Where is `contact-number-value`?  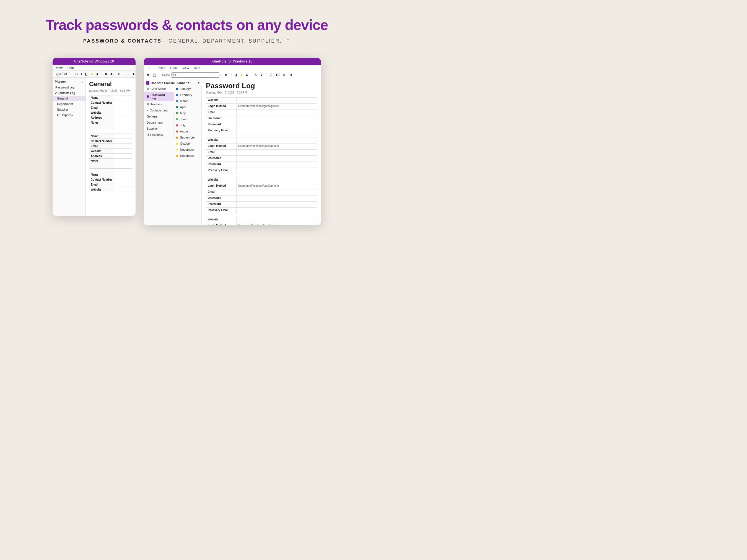
contact-number-value is located at coordinates (123, 103).